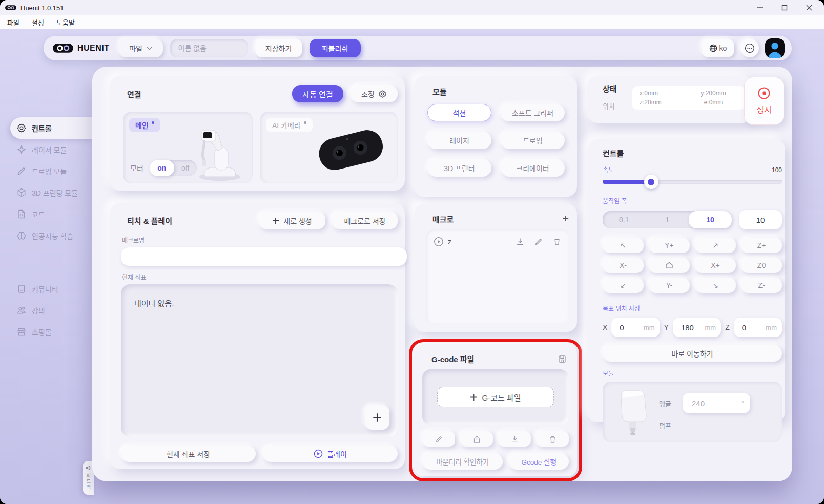 The height and width of the screenshot is (504, 824). Describe the element at coordinates (689, 98) in the screenshot. I see `position-readout: x:0mm y:200mm z:20mm e:0mm` at that location.